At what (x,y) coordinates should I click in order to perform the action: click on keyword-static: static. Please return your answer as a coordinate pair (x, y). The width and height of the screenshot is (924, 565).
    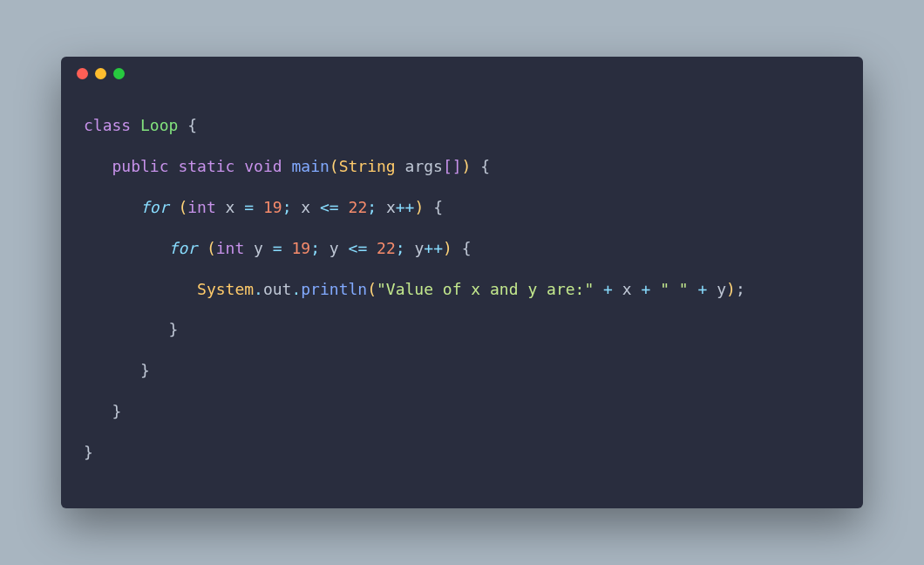
    Looking at the image, I should click on (206, 166).